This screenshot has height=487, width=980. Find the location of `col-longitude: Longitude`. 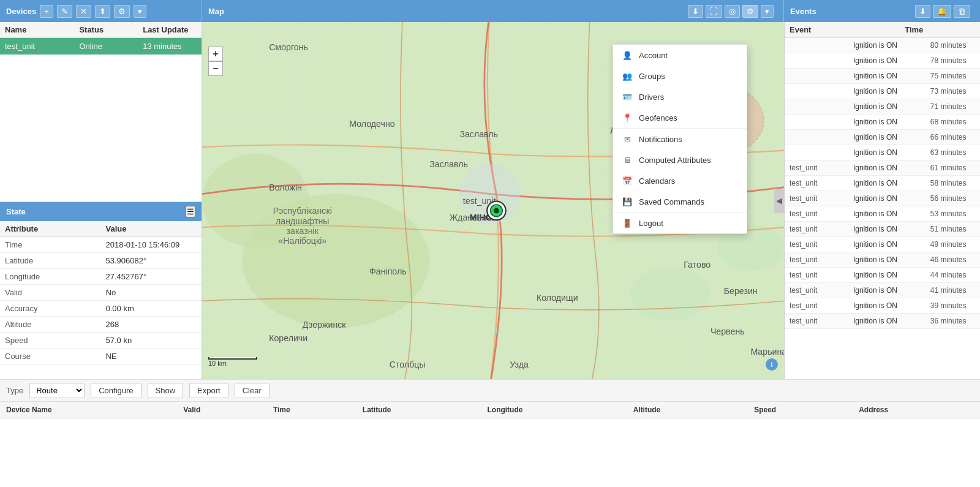

col-longitude: Longitude is located at coordinates (554, 410).